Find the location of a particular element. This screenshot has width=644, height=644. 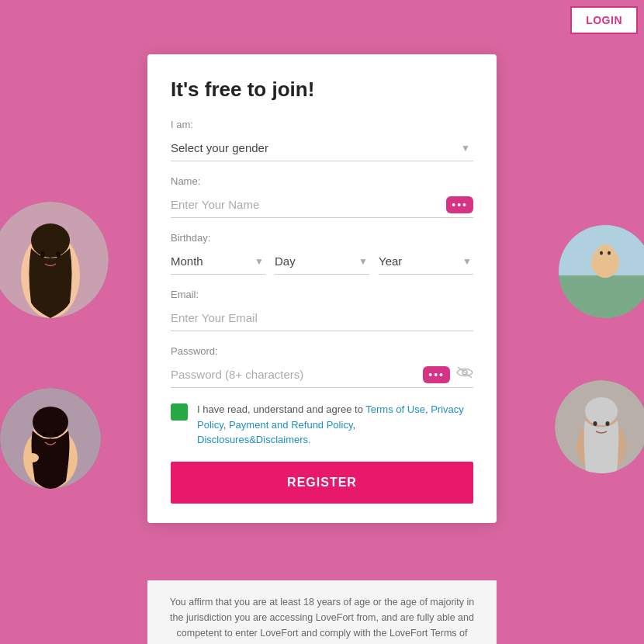

dots-icon: ••• is located at coordinates (459, 205).